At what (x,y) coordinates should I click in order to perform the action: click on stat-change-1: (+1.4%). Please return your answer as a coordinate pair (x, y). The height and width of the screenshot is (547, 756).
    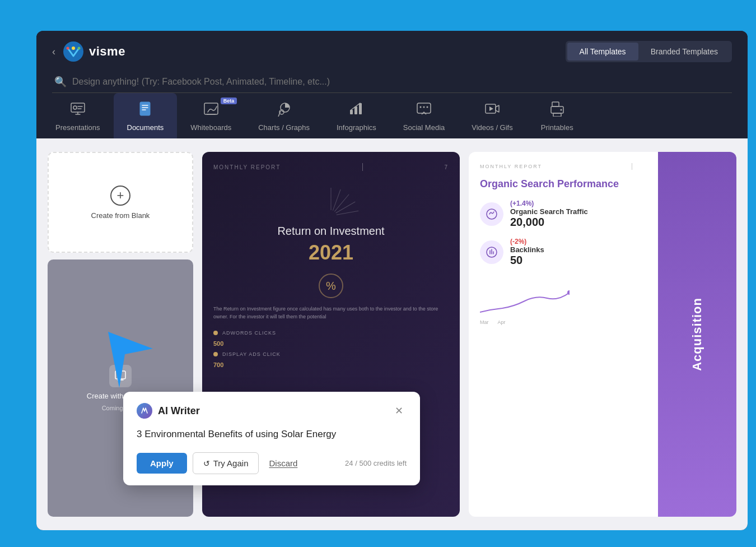
    Looking at the image, I should click on (549, 203).